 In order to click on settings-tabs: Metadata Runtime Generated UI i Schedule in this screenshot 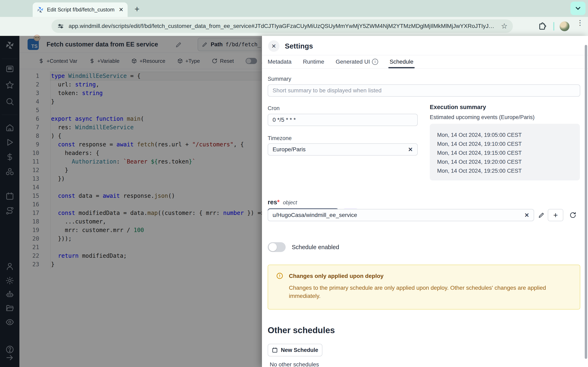, I will do `click(425, 62)`.